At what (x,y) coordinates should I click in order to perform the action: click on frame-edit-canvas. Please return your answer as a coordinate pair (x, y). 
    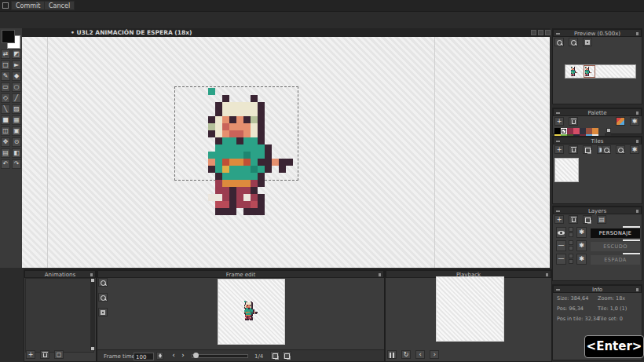
    Looking at the image, I should click on (251, 312).